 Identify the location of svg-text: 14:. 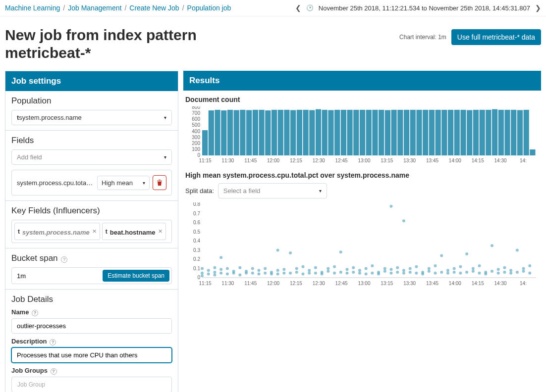
(523, 160).